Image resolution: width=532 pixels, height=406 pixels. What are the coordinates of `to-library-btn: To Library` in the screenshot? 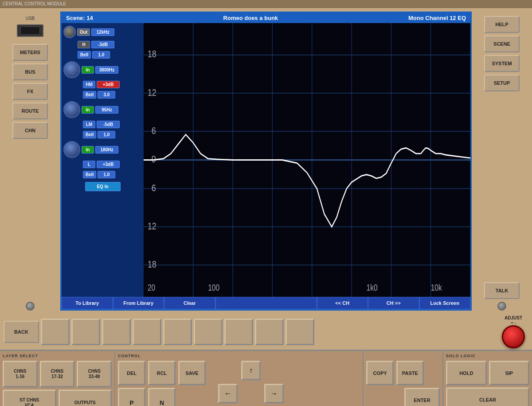 It's located at (87, 303).